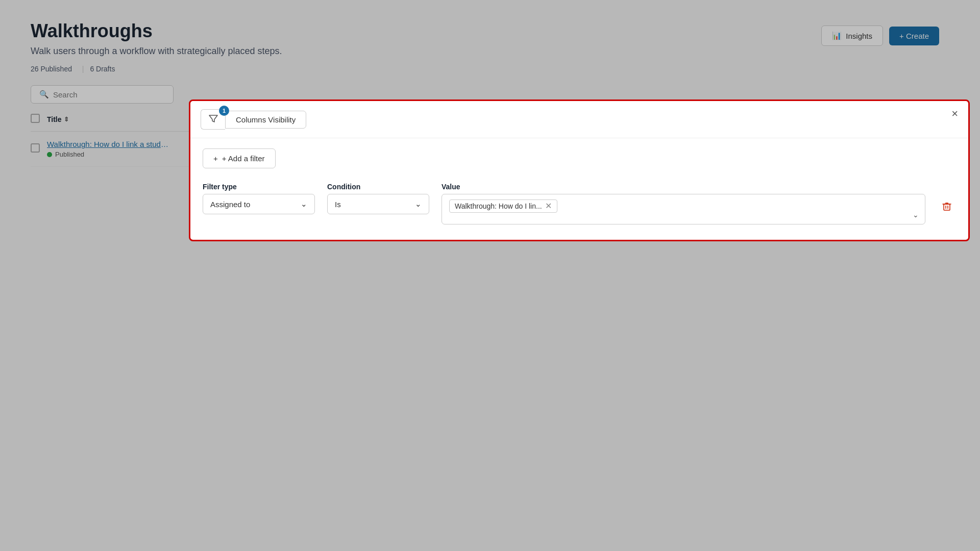 The width and height of the screenshot is (980, 551). I want to click on filter-type-value: Assigned to, so click(230, 204).